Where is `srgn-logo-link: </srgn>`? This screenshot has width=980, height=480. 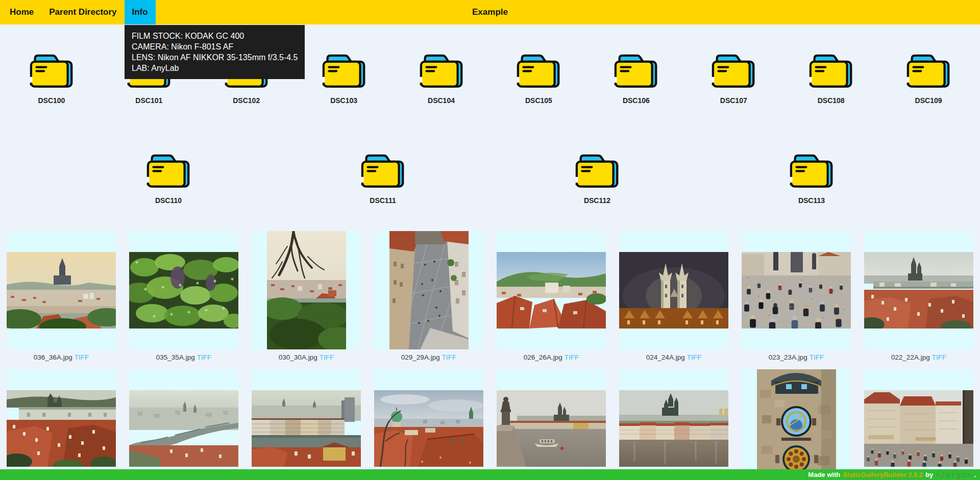
srgn-logo-link: </srgn> is located at coordinates (953, 475).